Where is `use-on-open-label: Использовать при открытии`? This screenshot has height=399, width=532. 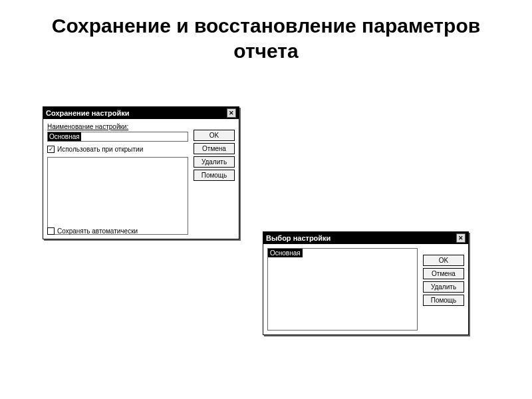
use-on-open-label: Использовать при открытии is located at coordinates (100, 149).